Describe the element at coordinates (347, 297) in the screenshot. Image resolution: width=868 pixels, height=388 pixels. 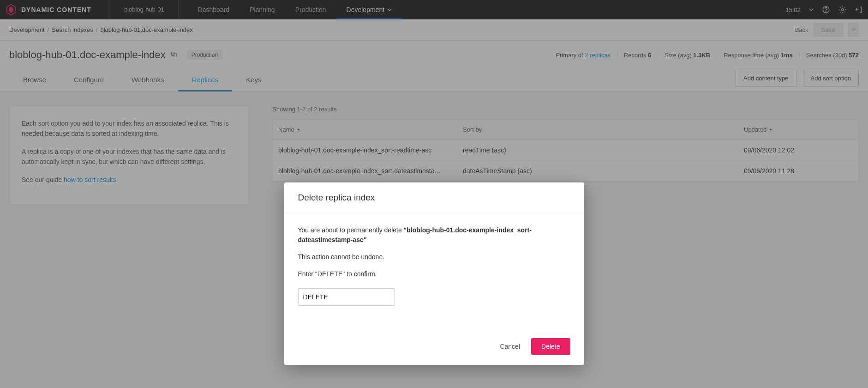
I see `delete-confirm-input` at that location.